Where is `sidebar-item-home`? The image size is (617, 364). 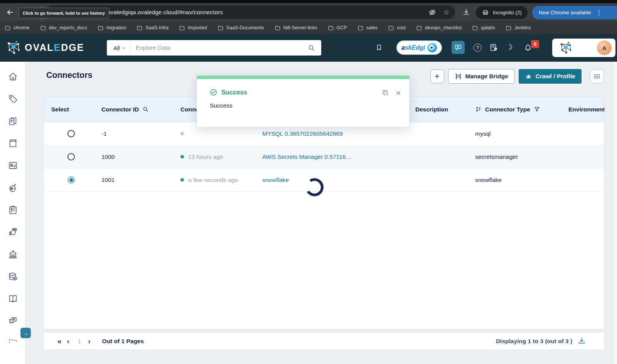
sidebar-item-home is located at coordinates (13, 76).